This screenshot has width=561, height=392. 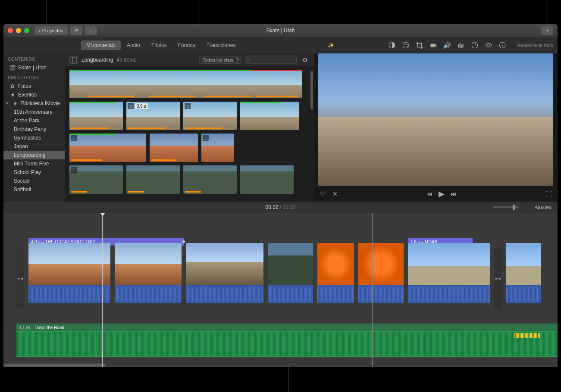 What do you see at coordinates (34, 129) in the screenshot?
I see `sidebar-event: Birthday Party` at bounding box center [34, 129].